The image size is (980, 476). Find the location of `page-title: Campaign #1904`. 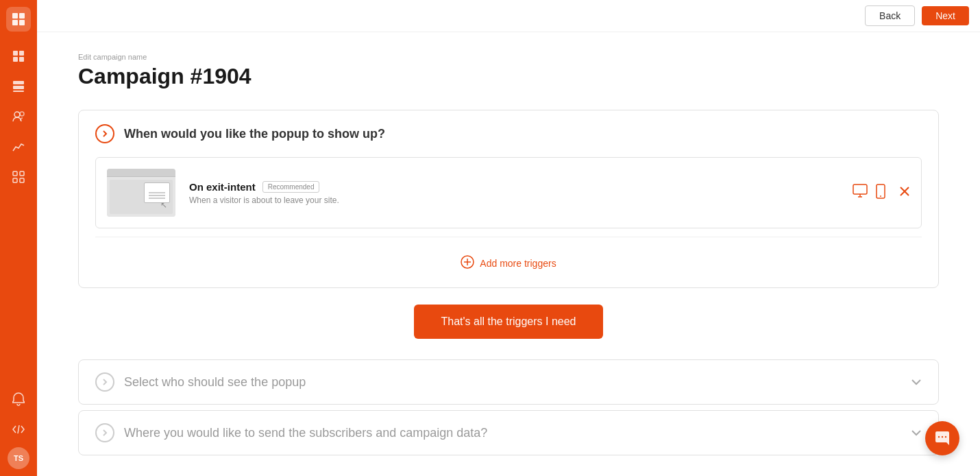

page-title: Campaign #1904 is located at coordinates (509, 77).